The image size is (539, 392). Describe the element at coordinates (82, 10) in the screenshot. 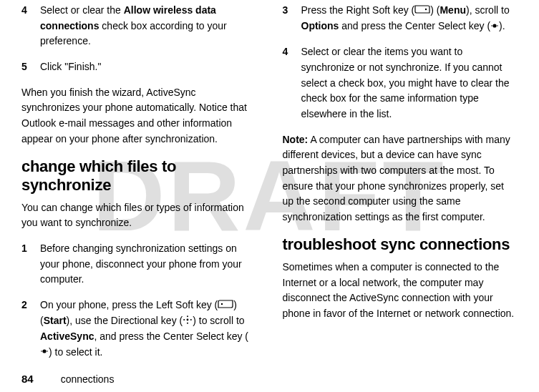

I see `text-pre: Select or clear the` at that location.